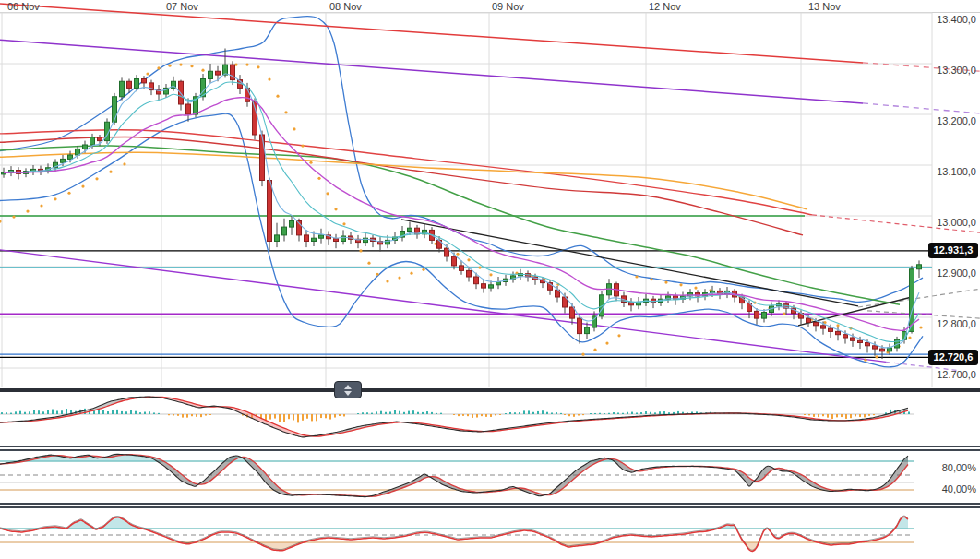 Image resolution: width=980 pixels, height=559 pixels. What do you see at coordinates (921, 109) in the screenshot?
I see `trendline-purple-projection` at bounding box center [921, 109].